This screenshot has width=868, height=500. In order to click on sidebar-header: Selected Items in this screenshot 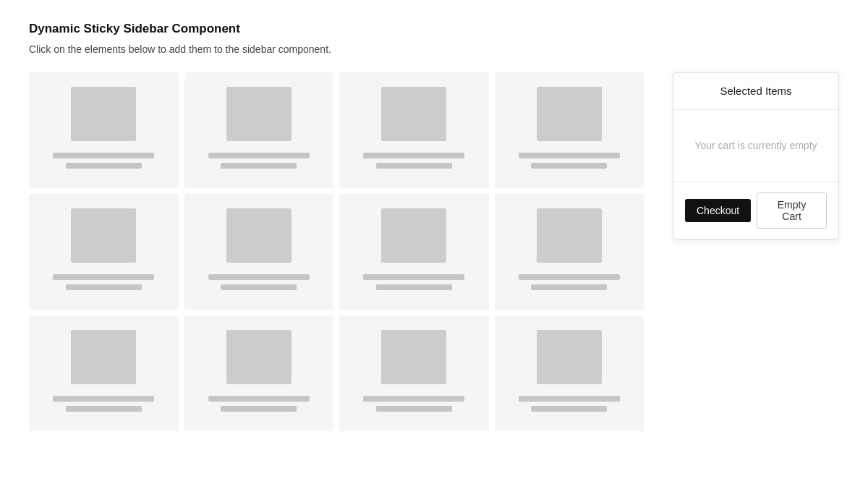, I will do `click(756, 91)`.